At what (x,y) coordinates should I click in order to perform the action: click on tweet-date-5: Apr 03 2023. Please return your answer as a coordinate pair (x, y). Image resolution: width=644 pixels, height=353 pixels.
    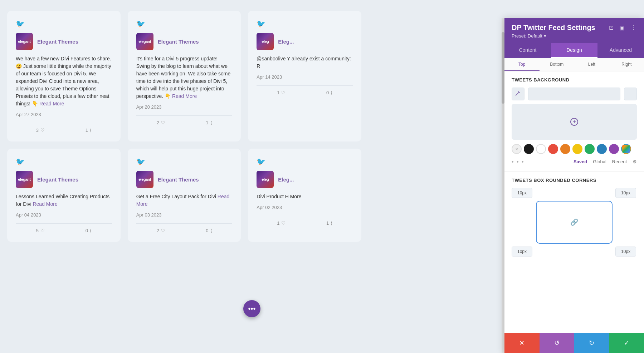
    Looking at the image, I should click on (185, 215).